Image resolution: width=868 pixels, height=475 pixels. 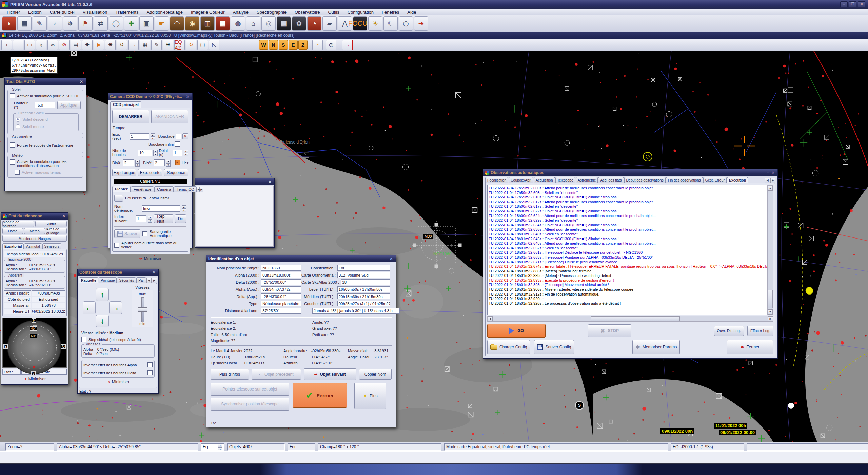 What do you see at coordinates (117, 245) in the screenshot?
I see `filtre-checkbox` at bounding box center [117, 245].